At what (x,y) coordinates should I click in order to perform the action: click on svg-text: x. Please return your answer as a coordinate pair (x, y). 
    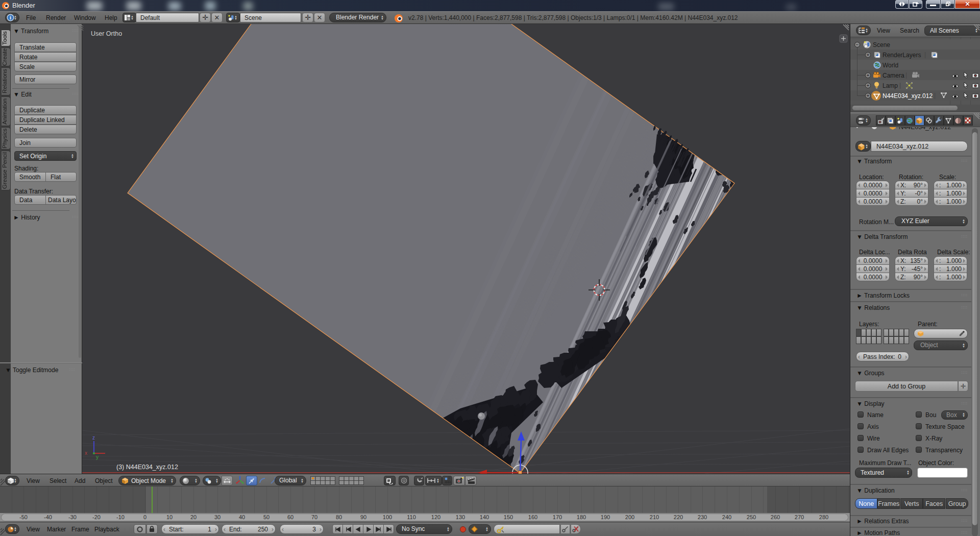
    Looking at the image, I should click on (86, 453).